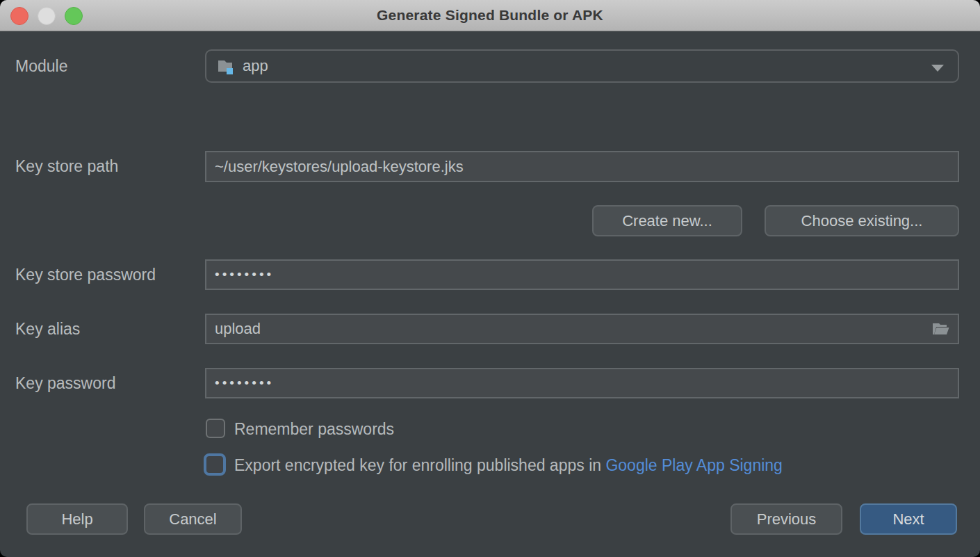 The height and width of the screenshot is (557, 980). I want to click on next-button: Next, so click(908, 519).